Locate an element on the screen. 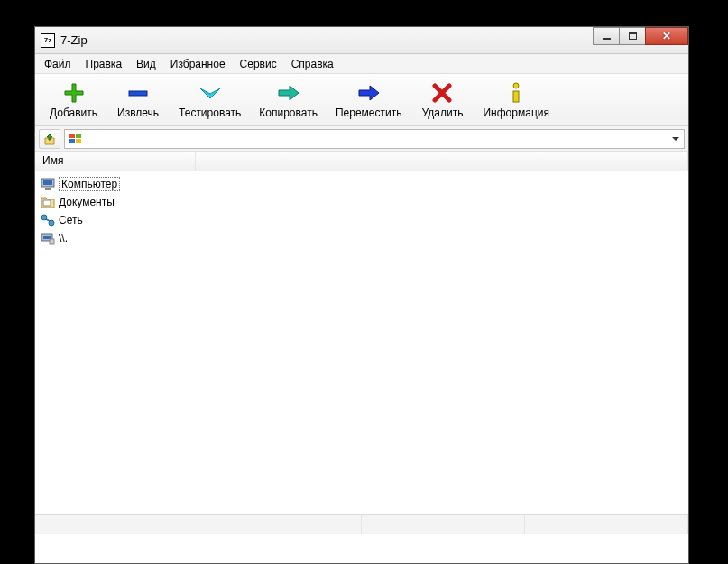 The width and height of the screenshot is (728, 564). computer-icon is located at coordinates (48, 184).